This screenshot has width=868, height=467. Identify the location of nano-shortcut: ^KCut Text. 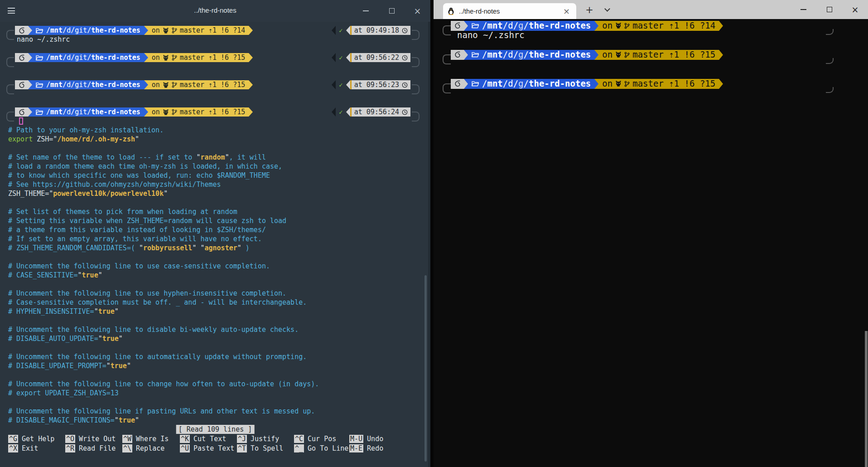
(207, 439).